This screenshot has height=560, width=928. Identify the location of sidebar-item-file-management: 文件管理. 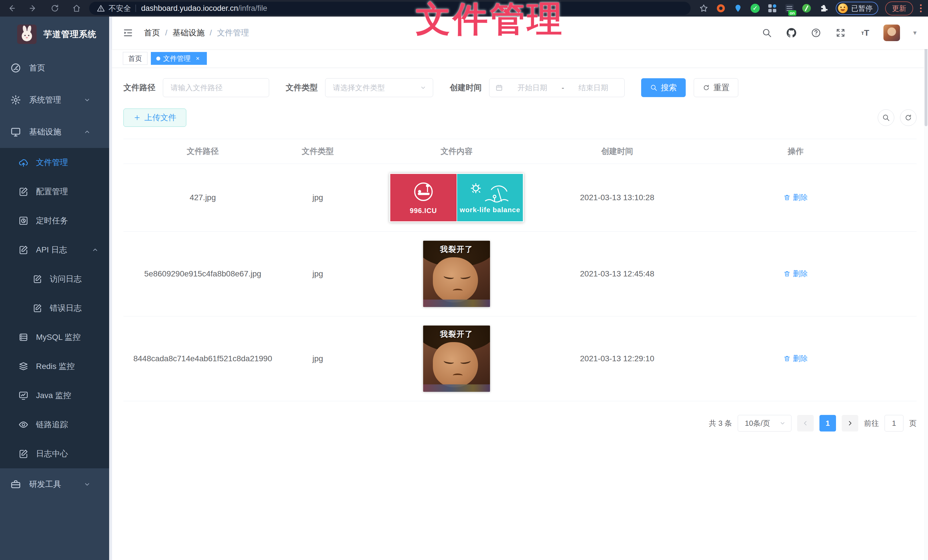
(55, 163).